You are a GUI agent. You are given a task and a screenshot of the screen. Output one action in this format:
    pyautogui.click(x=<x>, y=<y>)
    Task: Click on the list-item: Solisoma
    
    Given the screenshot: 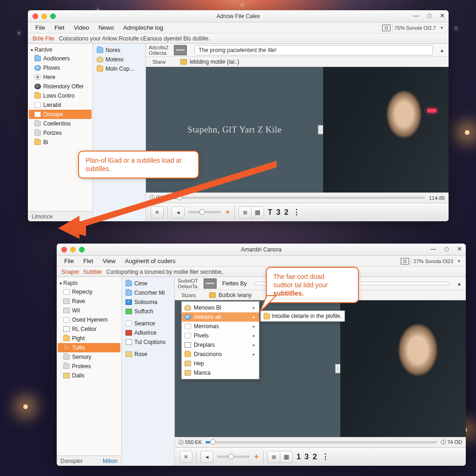 What is the action you would take?
    pyautogui.click(x=148, y=302)
    